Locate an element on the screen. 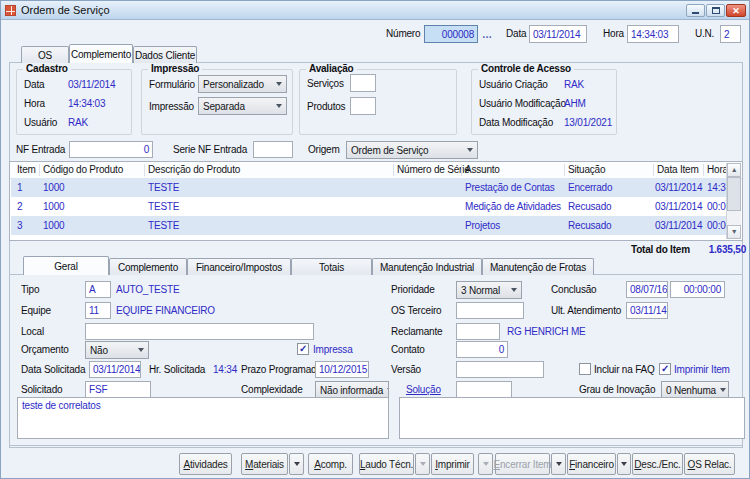 The height and width of the screenshot is (479, 750). cell-assunto: Medição de Atividades is located at coordinates (513, 206).